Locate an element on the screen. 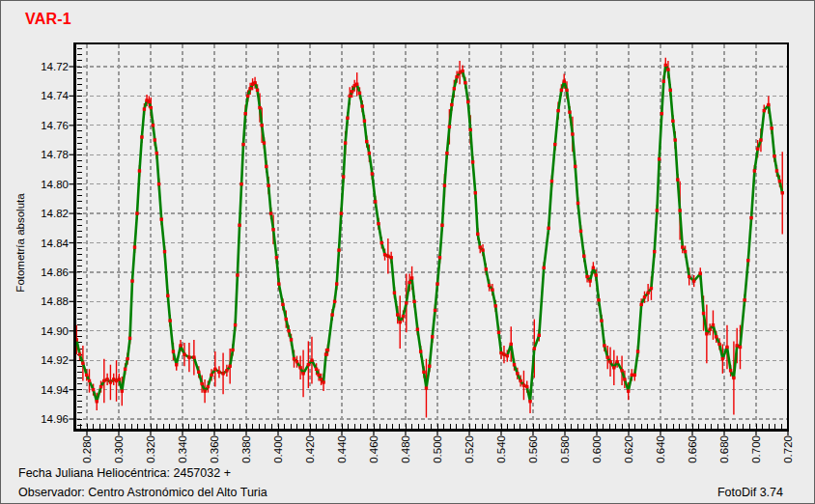  x-tick-label: 0.340 is located at coordinates (183, 452).